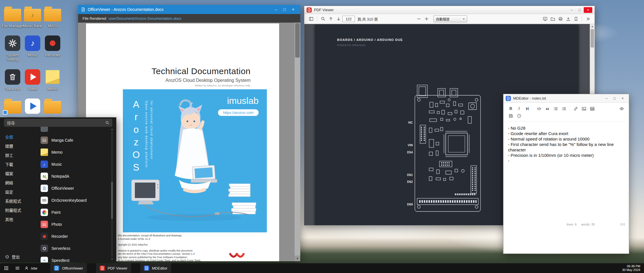 The width and height of the screenshot is (644, 273). I want to click on taskbar-item-mdeditor: MDEditor, so click(156, 268).